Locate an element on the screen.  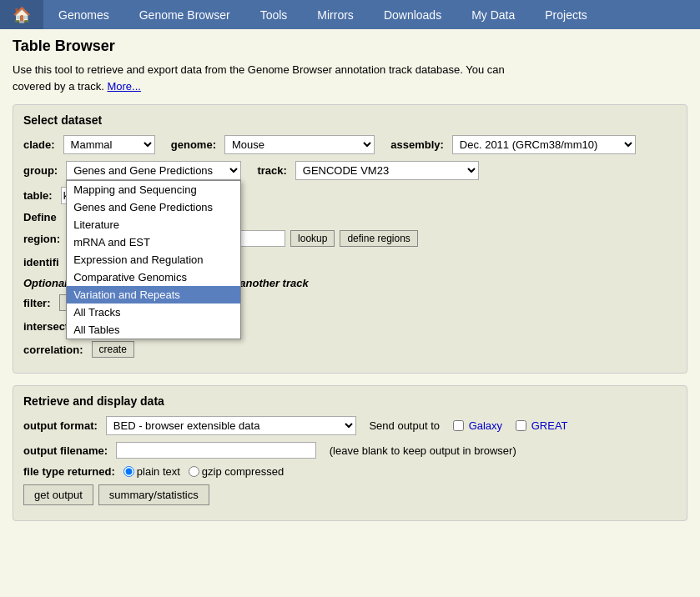
gzip-radio is located at coordinates (194, 472).